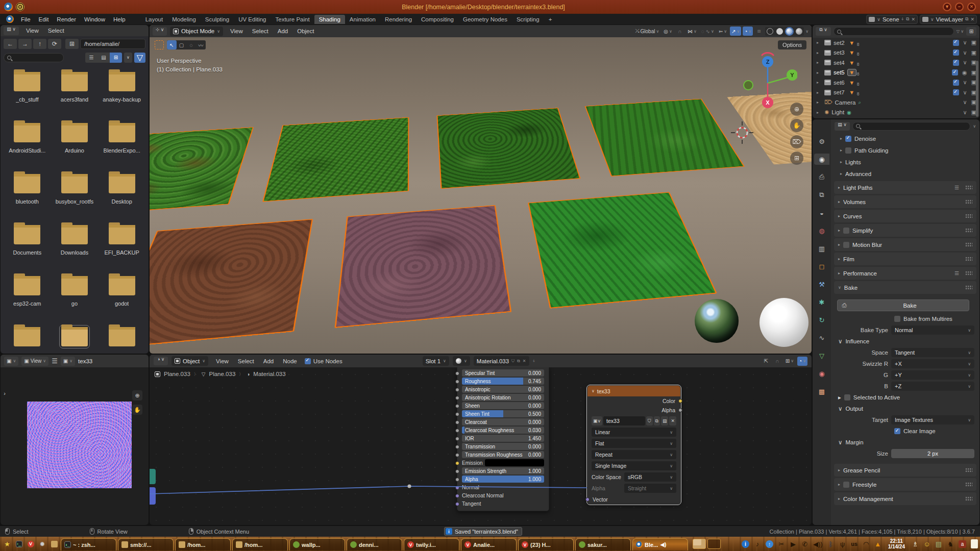 This screenshot has height=551, width=980. I want to click on slot-dropdown: Slot 1∨, so click(436, 361).